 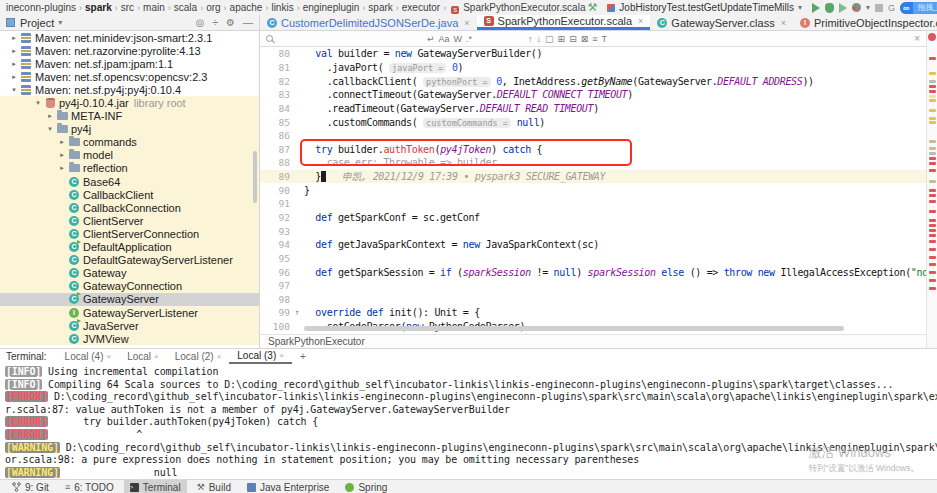 What do you see at coordinates (593, 190) in the screenshot?
I see `code-line-90: 90}` at bounding box center [593, 190].